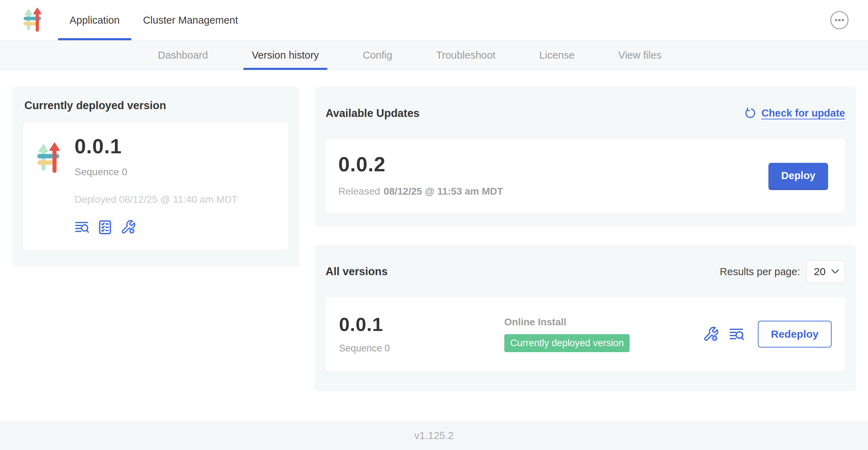 The height and width of the screenshot is (450, 868). Describe the element at coordinates (466, 55) in the screenshot. I see `subnav-label: Troubleshoot` at that location.